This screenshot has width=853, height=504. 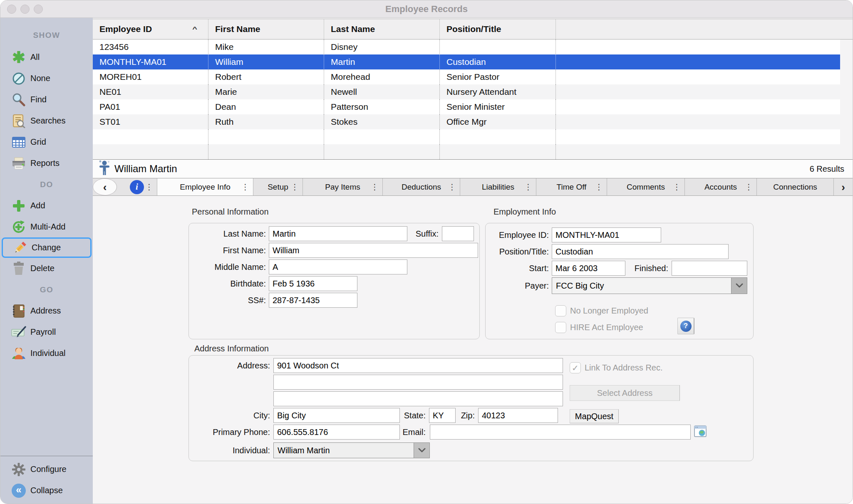 What do you see at coordinates (47, 163) in the screenshot?
I see `sidebar-item-reports: Reports` at bounding box center [47, 163].